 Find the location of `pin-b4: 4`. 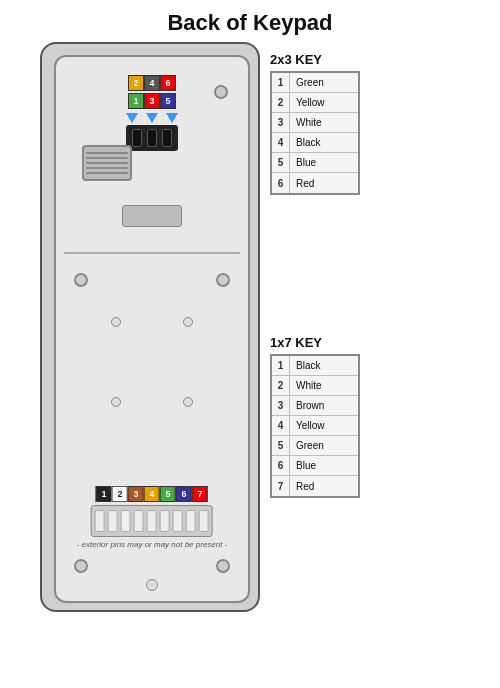

pin-b4: 4 is located at coordinates (152, 494).